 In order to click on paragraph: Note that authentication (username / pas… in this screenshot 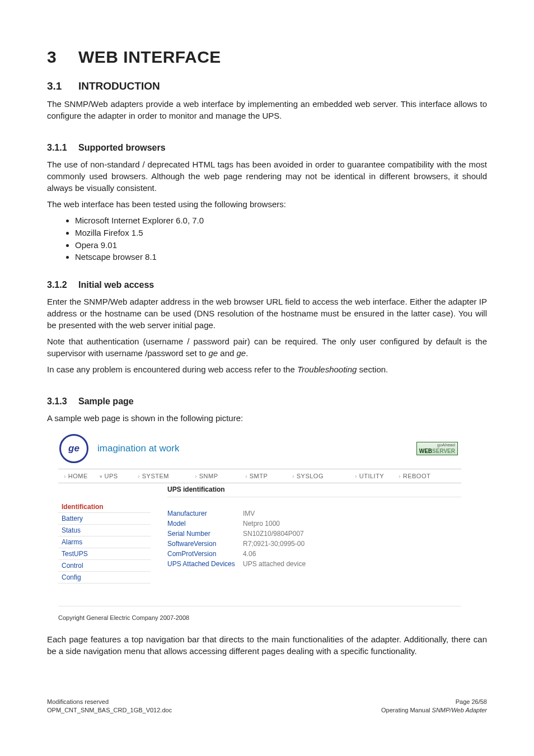, I will do `click(267, 347)`.